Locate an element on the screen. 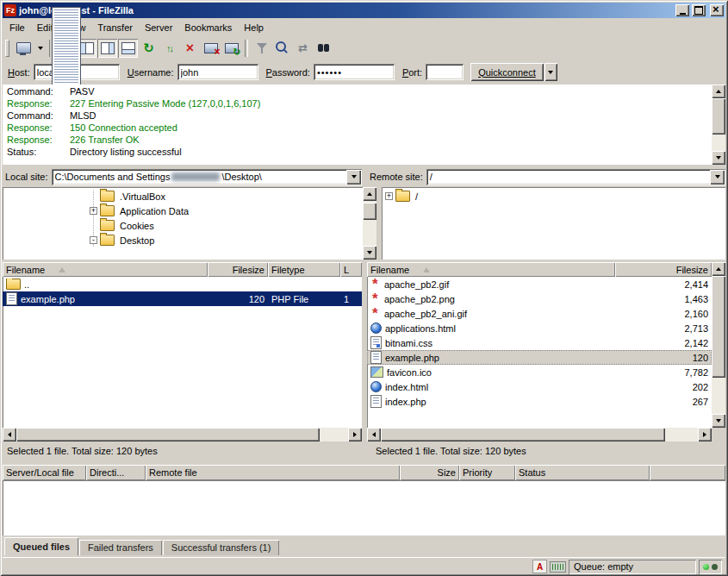 The image size is (728, 576). file-row: index.php 267 is located at coordinates (539, 402).